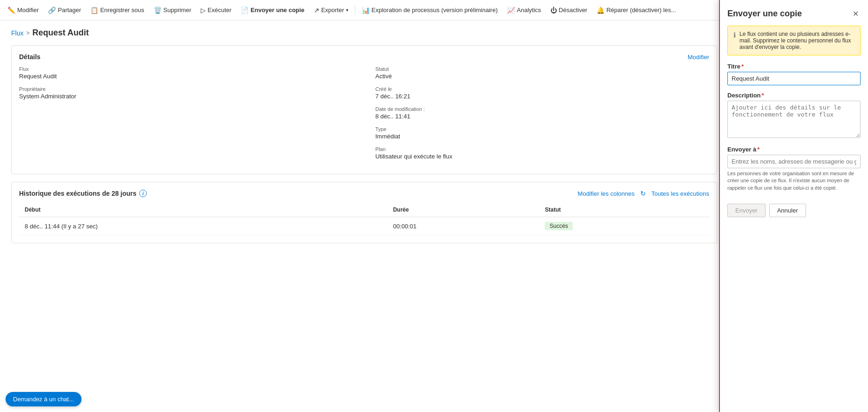  Describe the element at coordinates (30, 57) in the screenshot. I see `details-title: Détails` at that location.